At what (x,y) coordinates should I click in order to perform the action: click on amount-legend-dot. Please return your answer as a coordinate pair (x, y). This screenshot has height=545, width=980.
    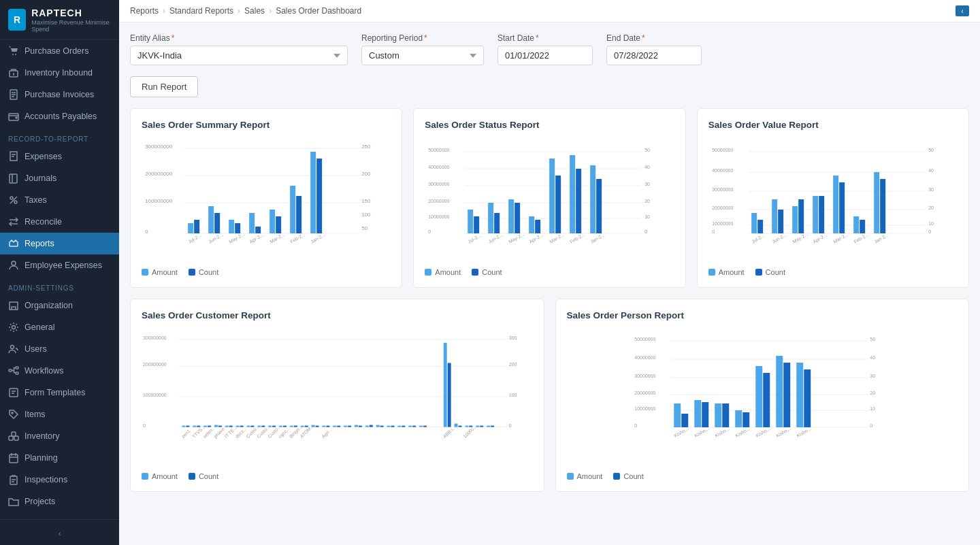
    Looking at the image, I should click on (145, 272).